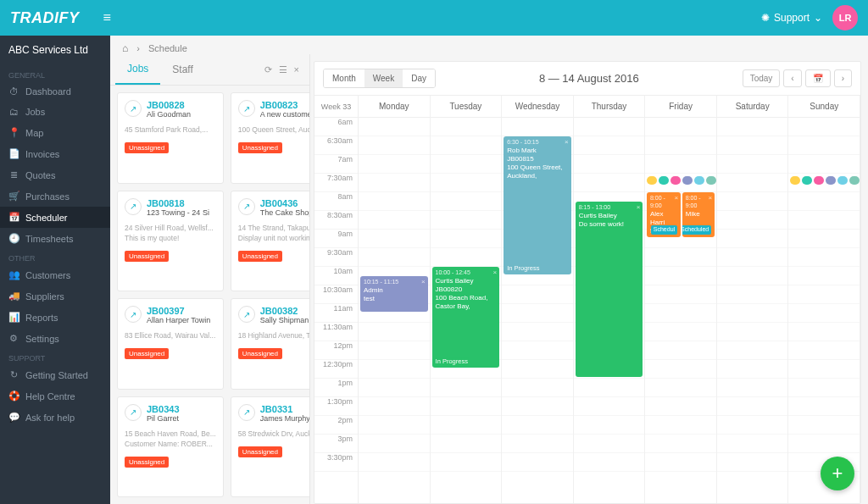  I want to click on sidebar-item-jobs: 🗂Jobs, so click(55, 112).